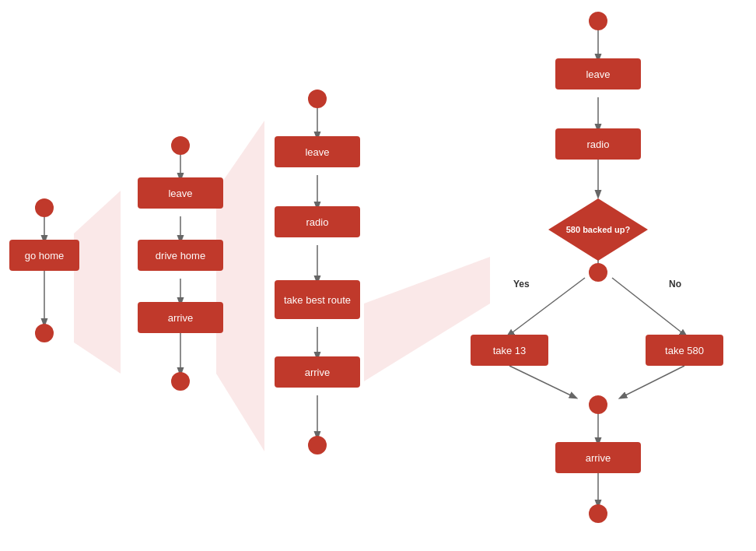 Image resolution: width=756 pixels, height=551 pixels. What do you see at coordinates (598, 144) in the screenshot?
I see `f4-radio-node: radio` at bounding box center [598, 144].